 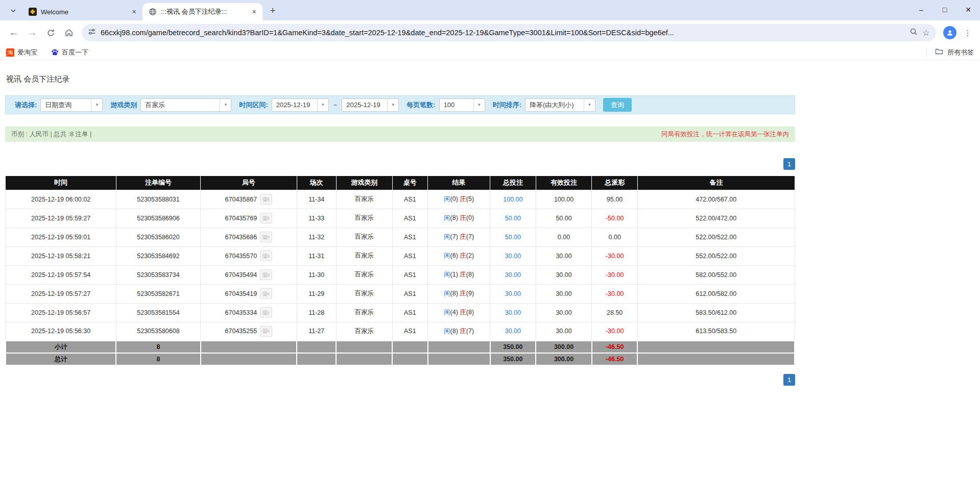 What do you see at coordinates (400, 134) in the screenshot?
I see `summary-info-bar: 币别 : 人民币 | 总共 :8 注单 | 同局有效投注，统一计算在该局第一张注…` at bounding box center [400, 134].